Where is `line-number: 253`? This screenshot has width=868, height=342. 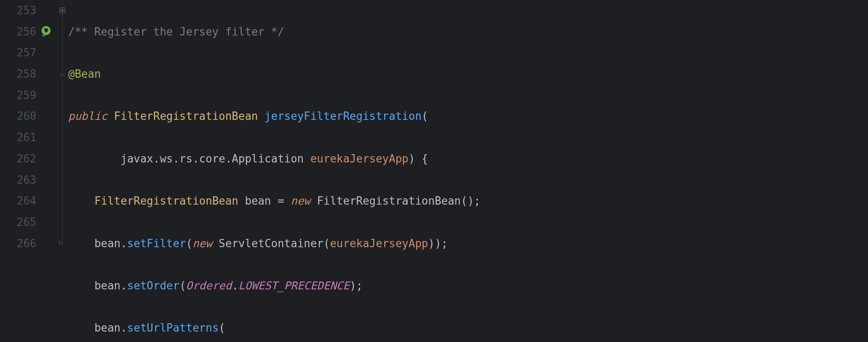
line-number: 253 is located at coordinates (18, 11).